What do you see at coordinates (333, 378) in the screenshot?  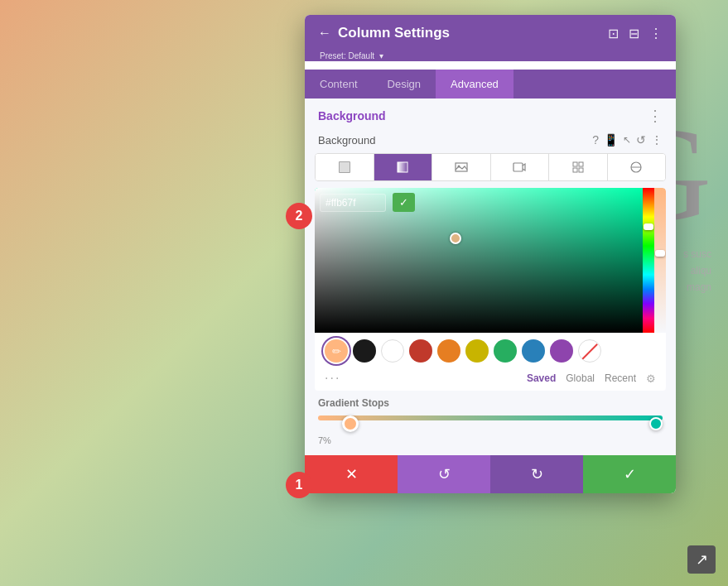 I see `dots-icon: ···` at bounding box center [333, 378].